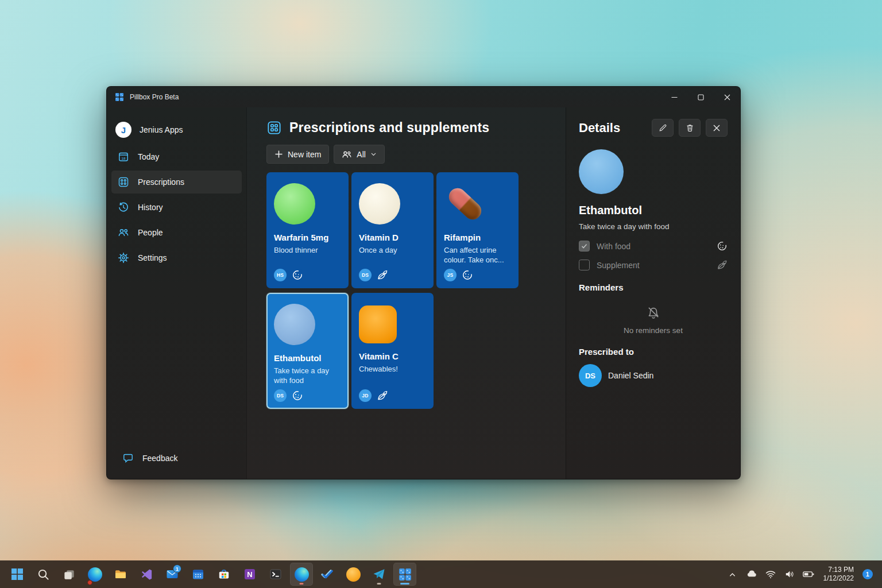 The height and width of the screenshot is (588, 882). I want to click on sidebar-item-label: Today, so click(148, 157).